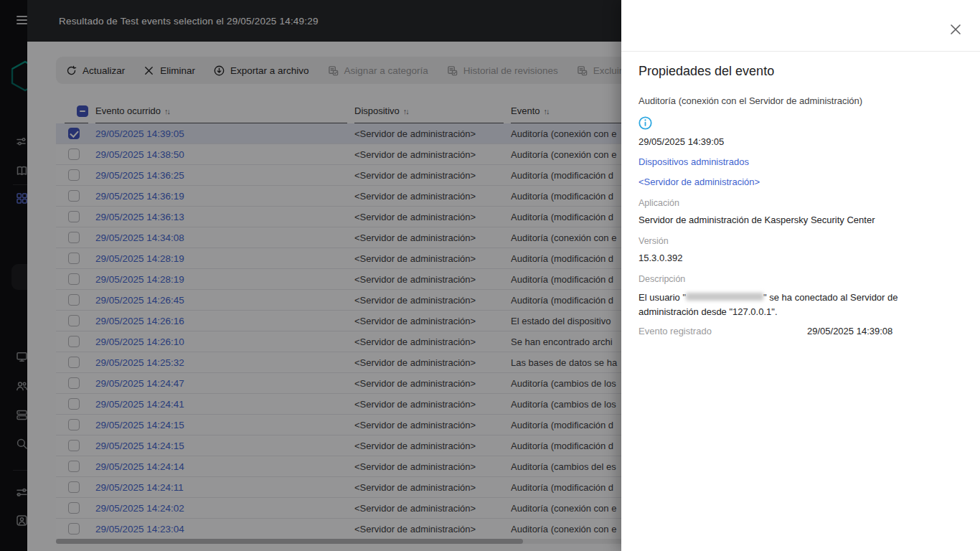 Image resolution: width=980 pixels, height=551 pixels. I want to click on close-icon, so click(956, 29).